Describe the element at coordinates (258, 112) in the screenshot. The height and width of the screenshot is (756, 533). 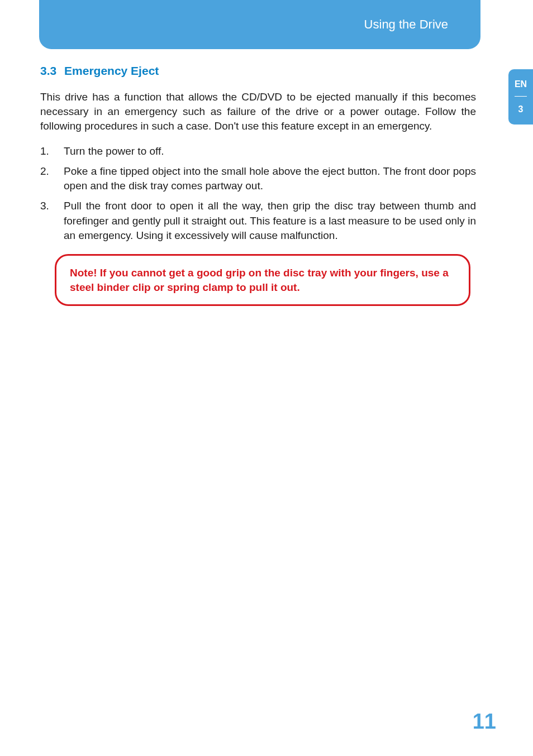
I see `intro-paragraph: This drive has a function that allows th…` at that location.